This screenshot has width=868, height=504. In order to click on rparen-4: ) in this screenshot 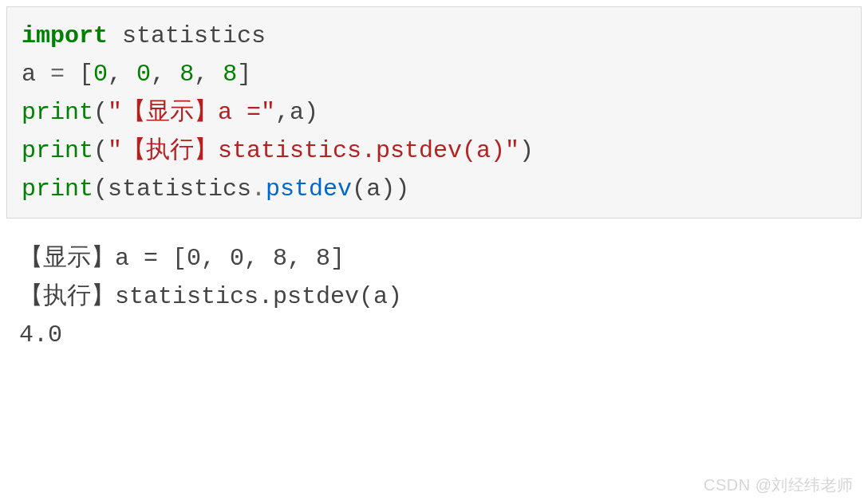, I will do `click(527, 151)`.